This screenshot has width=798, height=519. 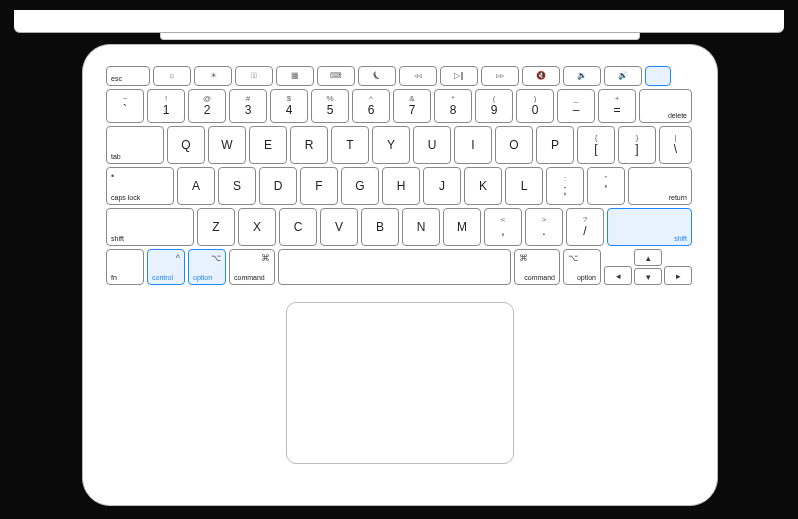 What do you see at coordinates (623, 76) in the screenshot?
I see `key-f12: 🔊` at bounding box center [623, 76].